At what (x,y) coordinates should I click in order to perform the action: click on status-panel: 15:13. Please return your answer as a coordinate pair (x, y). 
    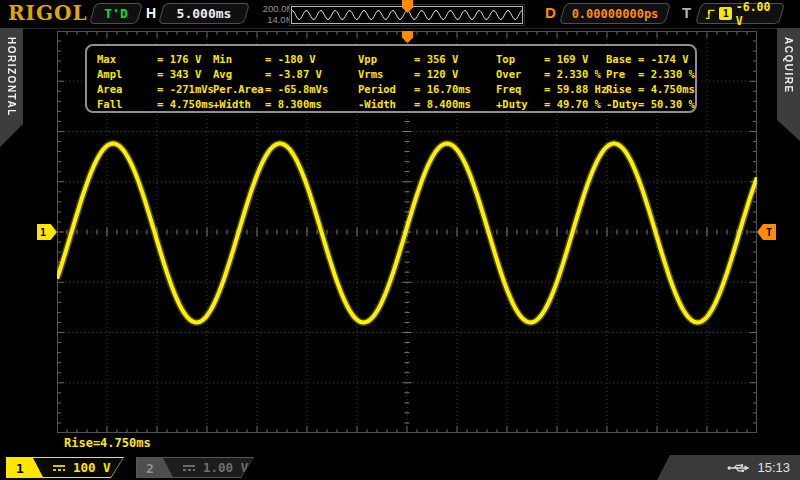
    Looking at the image, I should click on (728, 468).